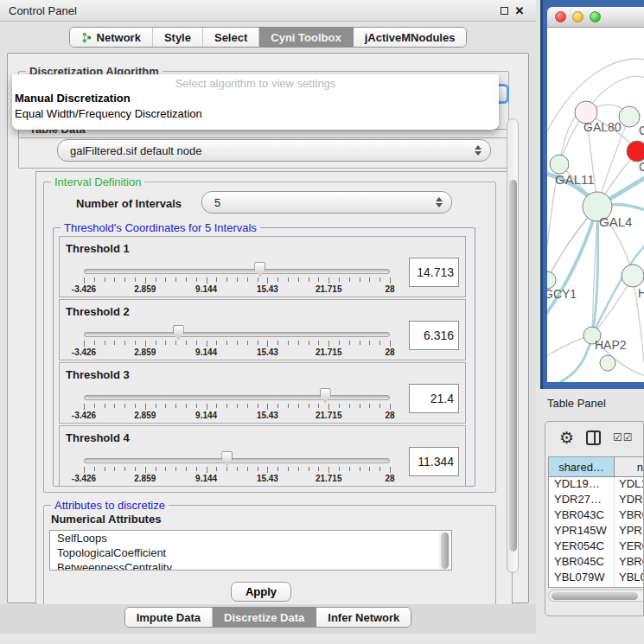  What do you see at coordinates (504, 10) in the screenshot?
I see `float-window-button` at bounding box center [504, 10].